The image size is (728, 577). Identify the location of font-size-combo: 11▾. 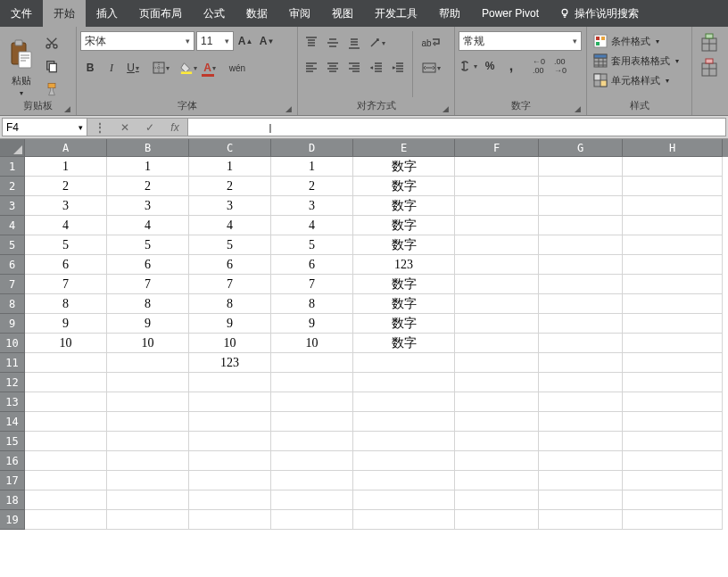
(215, 41).